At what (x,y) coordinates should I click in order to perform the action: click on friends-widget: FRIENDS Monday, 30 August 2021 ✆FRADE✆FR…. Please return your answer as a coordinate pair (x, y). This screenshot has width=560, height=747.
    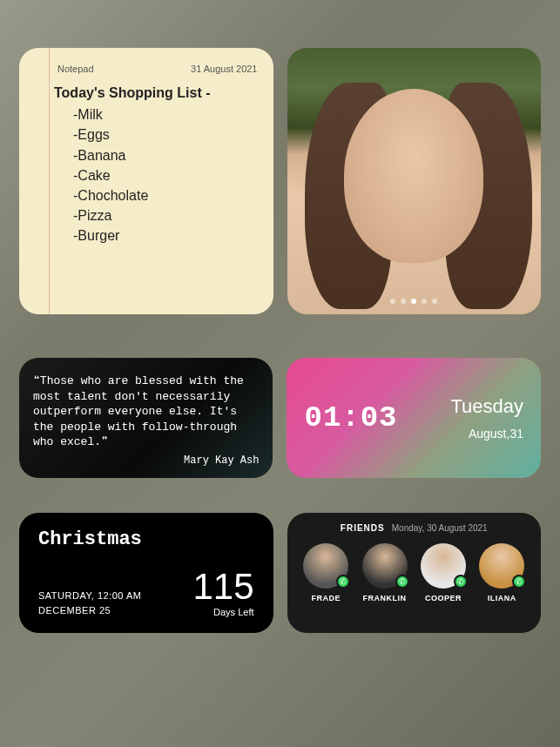
    Looking at the image, I should click on (415, 573).